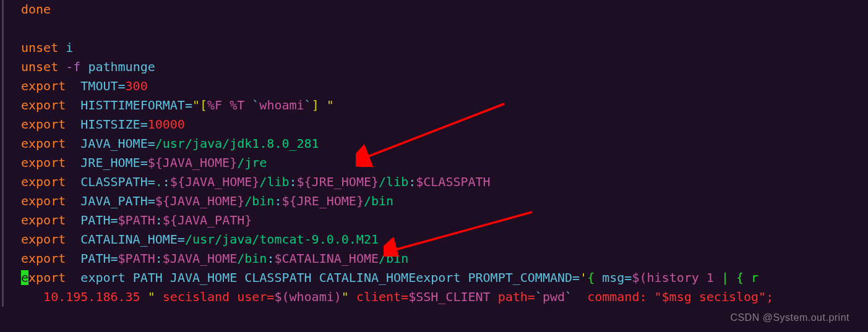 Image resolution: width=868 pixels, height=332 pixels. I want to click on var-expr: $CATALINA_HOME, so click(327, 258).